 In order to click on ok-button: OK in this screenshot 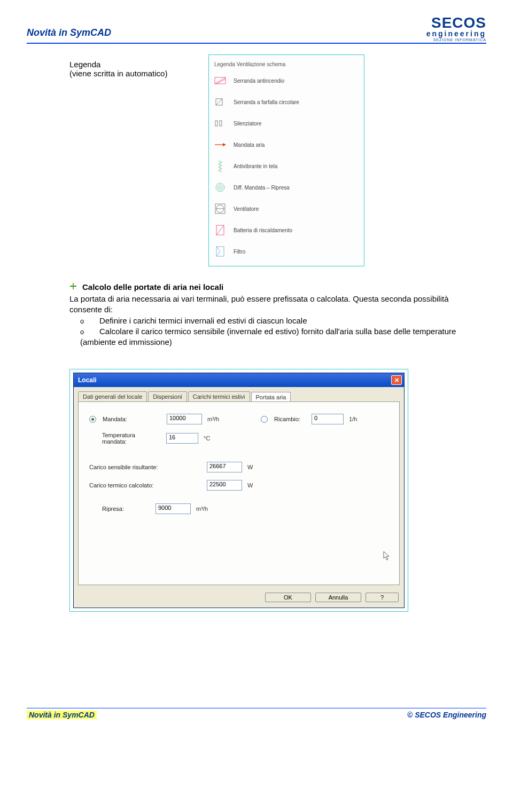, I will do `click(288, 597)`.